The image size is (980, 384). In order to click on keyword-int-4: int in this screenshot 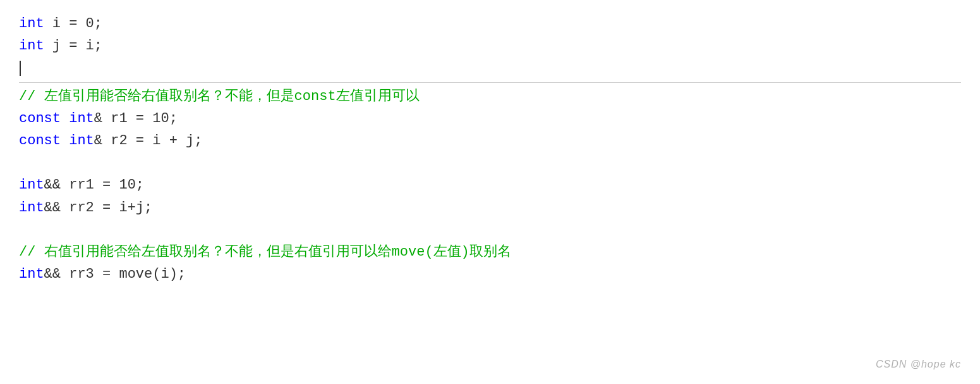, I will do `click(82, 140)`.